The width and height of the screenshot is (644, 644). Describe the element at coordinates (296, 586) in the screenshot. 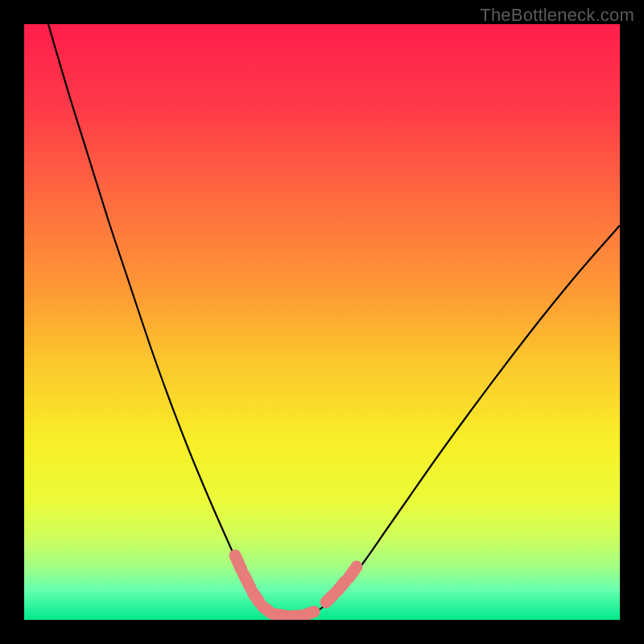

I see `highlight-markers` at that location.